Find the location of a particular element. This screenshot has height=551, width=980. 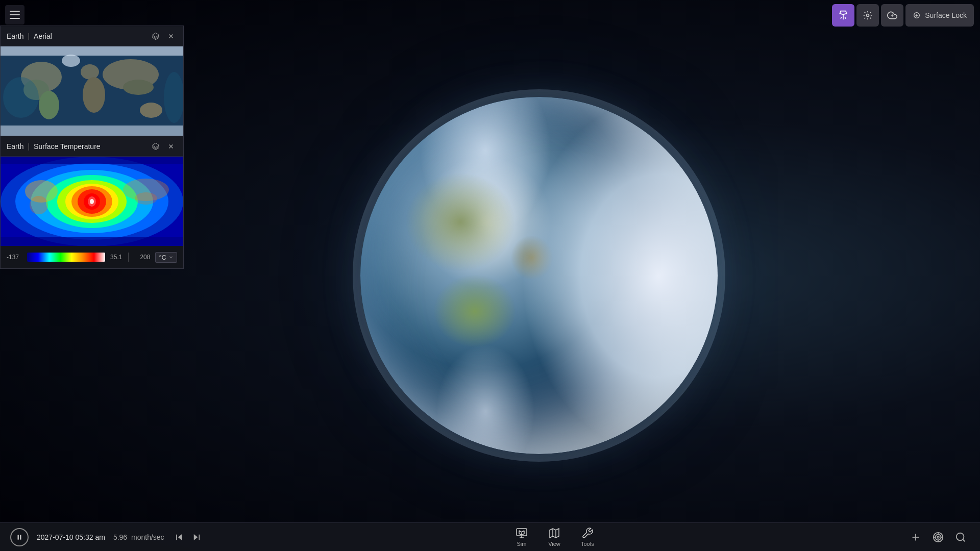

colorbar-gradient is located at coordinates (66, 257).